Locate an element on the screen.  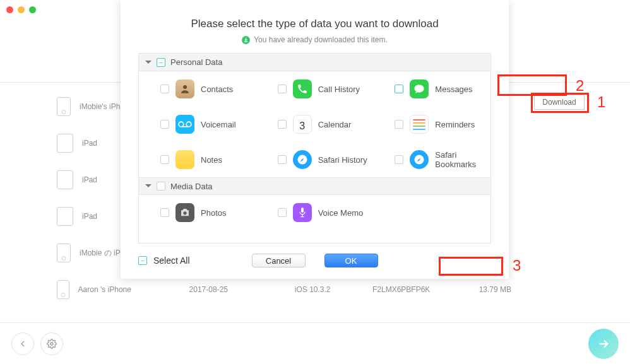
footer-bar is located at coordinates (315, 343).